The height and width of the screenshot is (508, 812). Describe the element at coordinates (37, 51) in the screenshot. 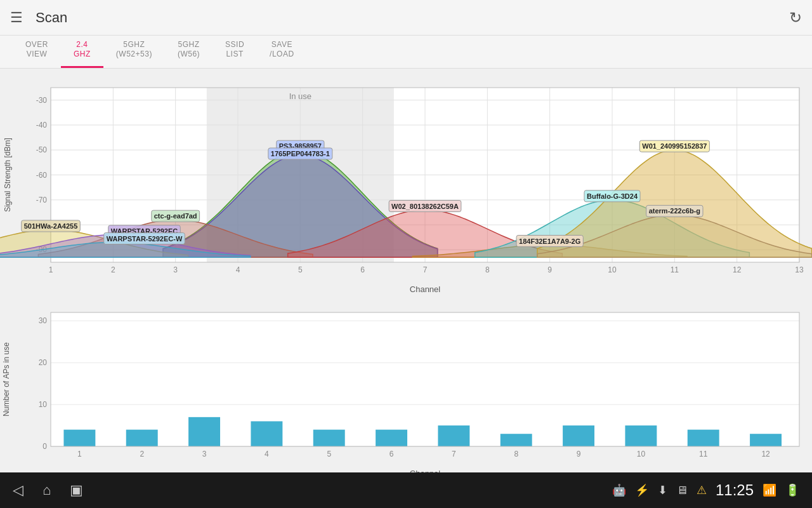

I see `tab-overview: OVER VIEW` at that location.